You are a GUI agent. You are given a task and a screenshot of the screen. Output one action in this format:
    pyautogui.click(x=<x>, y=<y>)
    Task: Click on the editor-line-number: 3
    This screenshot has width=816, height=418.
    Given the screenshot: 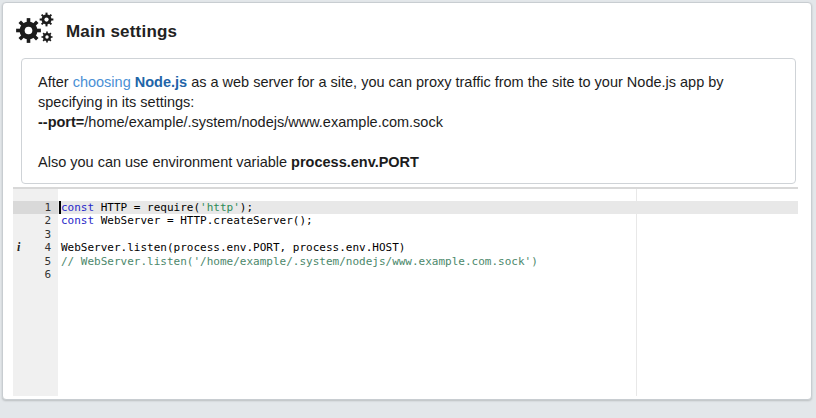 What is the action you would take?
    pyautogui.click(x=36, y=234)
    